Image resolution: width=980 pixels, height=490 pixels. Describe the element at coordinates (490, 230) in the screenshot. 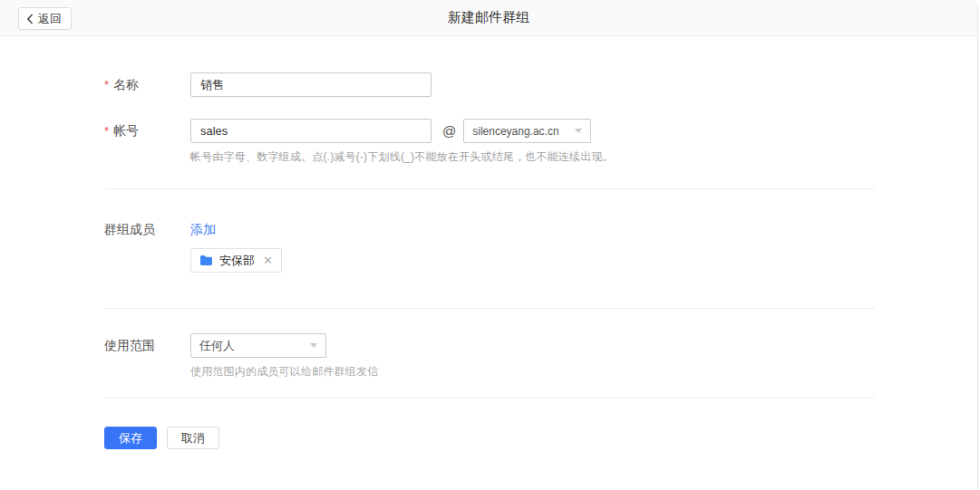

I see `members-row: 群组成员 添加` at that location.